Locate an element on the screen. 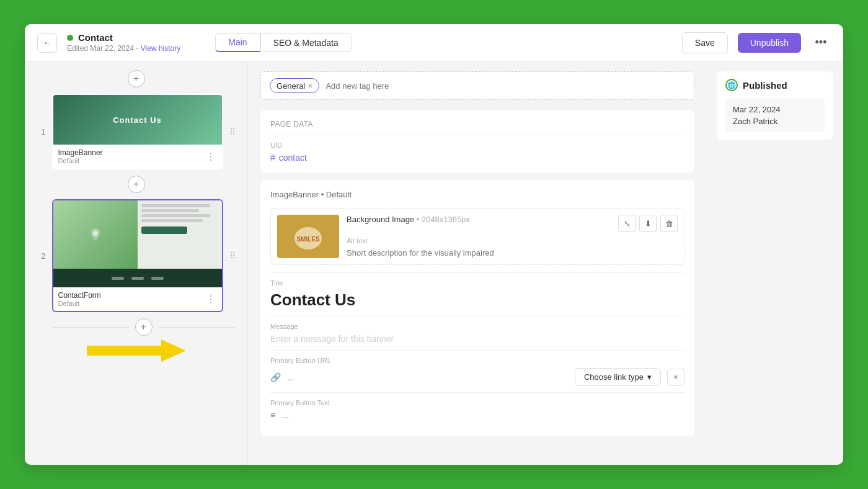 The width and height of the screenshot is (868, 489). drag-handle-1: ⠿ is located at coordinates (232, 132).